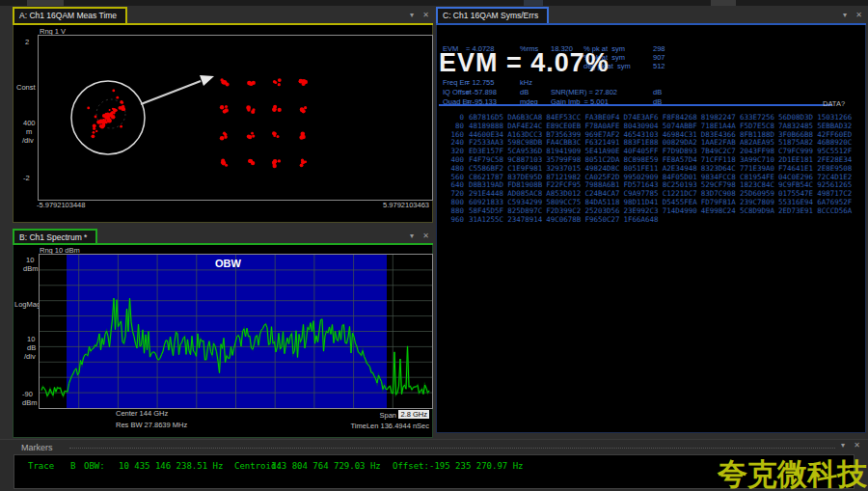 The width and height of the screenshot is (868, 491). Describe the element at coordinates (228, 263) in the screenshot. I see `obw-label: OBW` at that location.